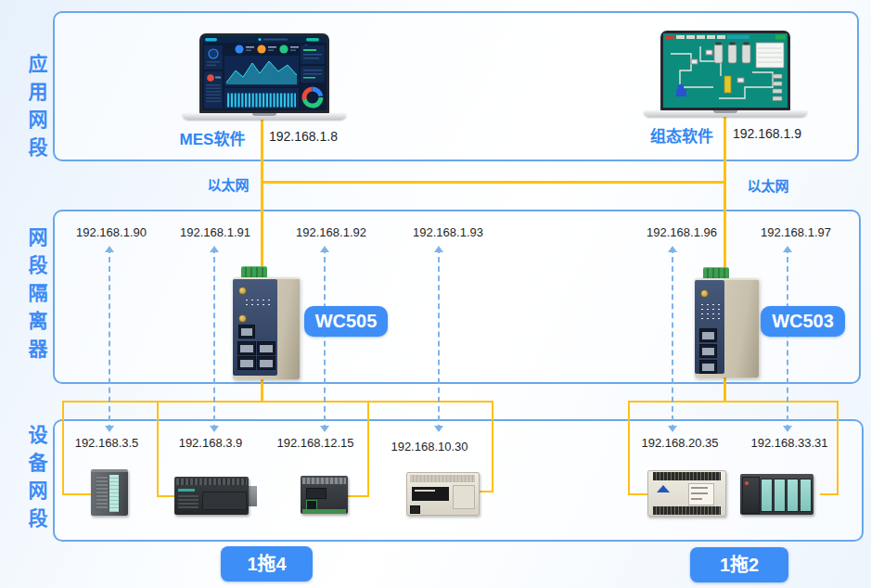  What do you see at coordinates (767, 134) in the screenshot?
I see `scada-ip: 192.168.1.9` at bounding box center [767, 134].